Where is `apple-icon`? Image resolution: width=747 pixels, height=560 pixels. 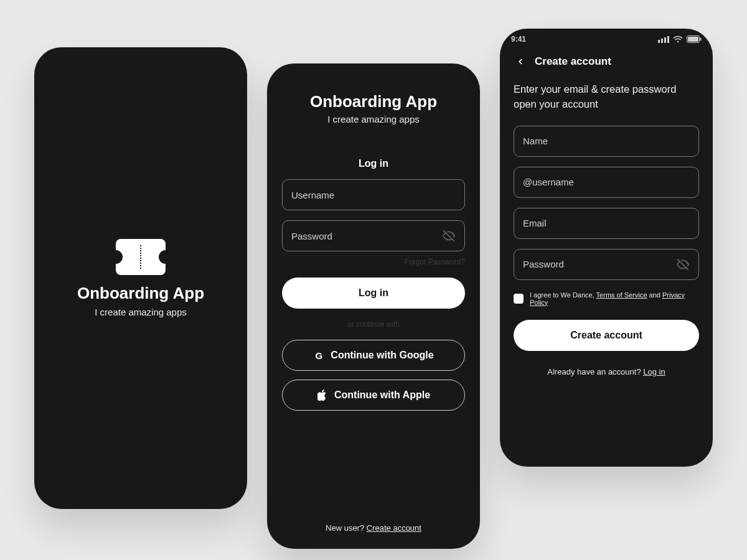
apple-icon is located at coordinates (322, 395).